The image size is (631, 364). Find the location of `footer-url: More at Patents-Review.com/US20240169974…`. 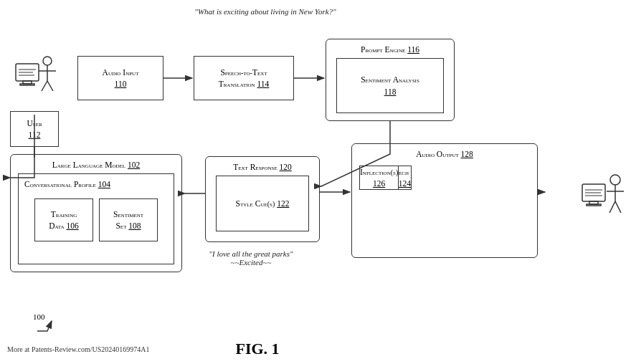

footer-url: More at Patents-Review.com/US20240169974… is located at coordinates (79, 350).